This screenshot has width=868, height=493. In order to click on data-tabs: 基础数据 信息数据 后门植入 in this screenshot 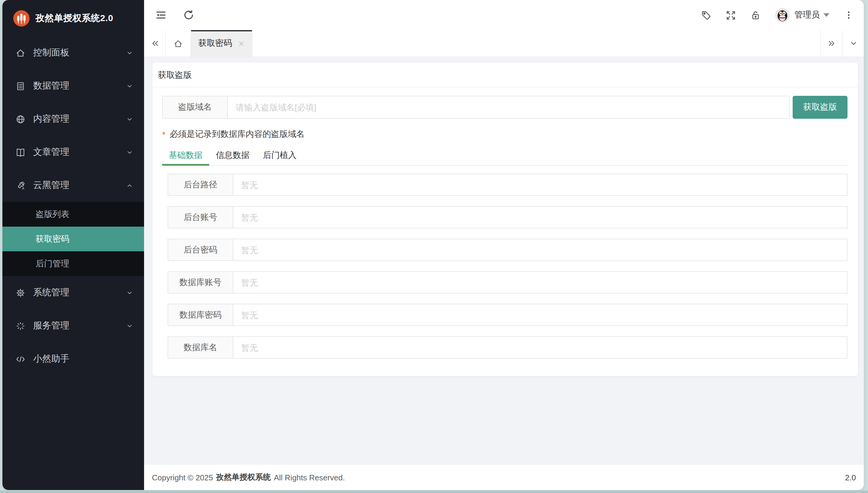, I will do `click(505, 156)`.